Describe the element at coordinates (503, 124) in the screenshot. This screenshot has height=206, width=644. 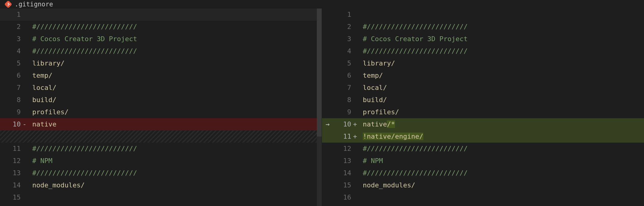
I see `code-content: native/*` at that location.